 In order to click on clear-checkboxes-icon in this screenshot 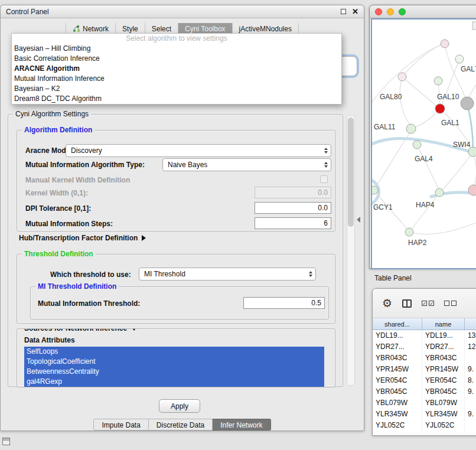, I will do `click(450, 304)`.